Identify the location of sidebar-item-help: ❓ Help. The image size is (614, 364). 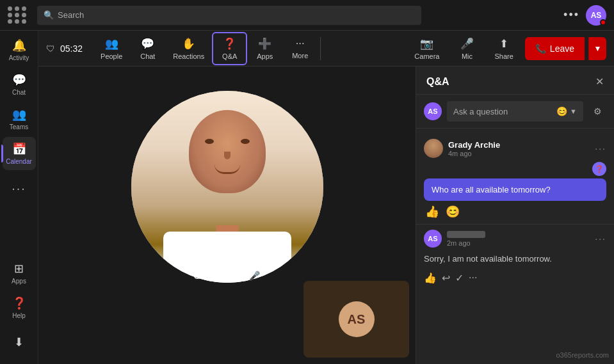
(19, 308).